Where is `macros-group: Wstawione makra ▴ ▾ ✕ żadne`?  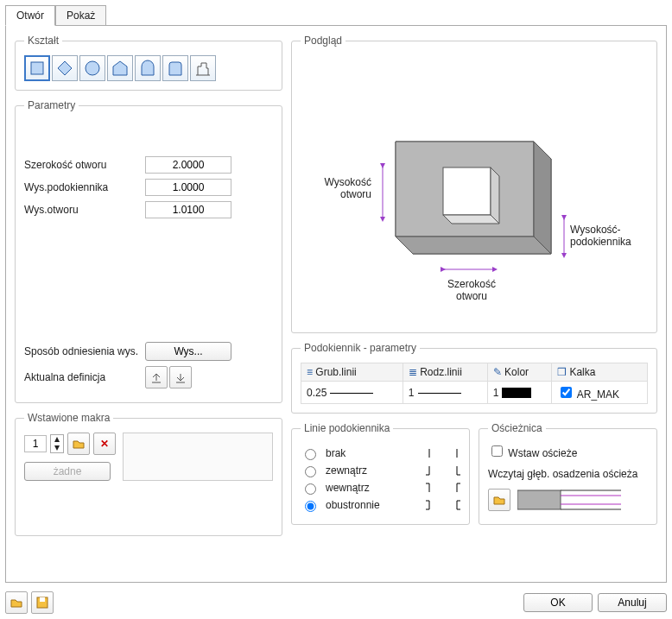
macros-group: Wstawione makra ▴ ▾ ✕ żadne is located at coordinates (149, 474).